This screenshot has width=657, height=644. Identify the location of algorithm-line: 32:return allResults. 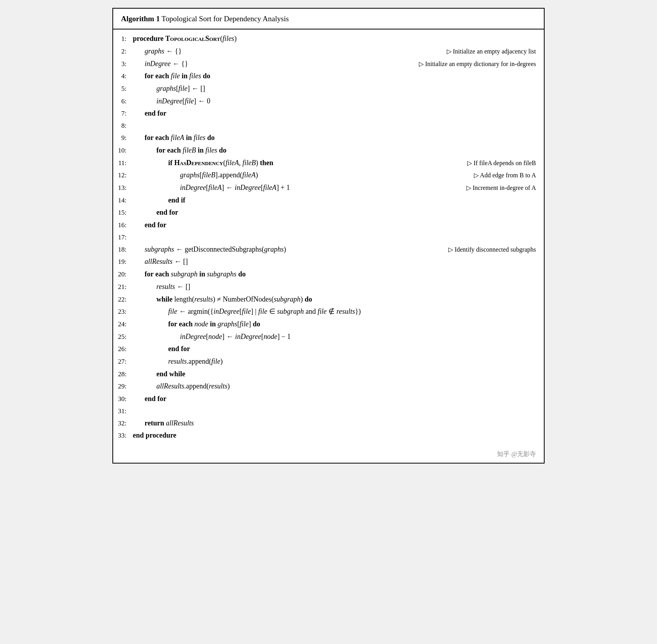
(328, 423).